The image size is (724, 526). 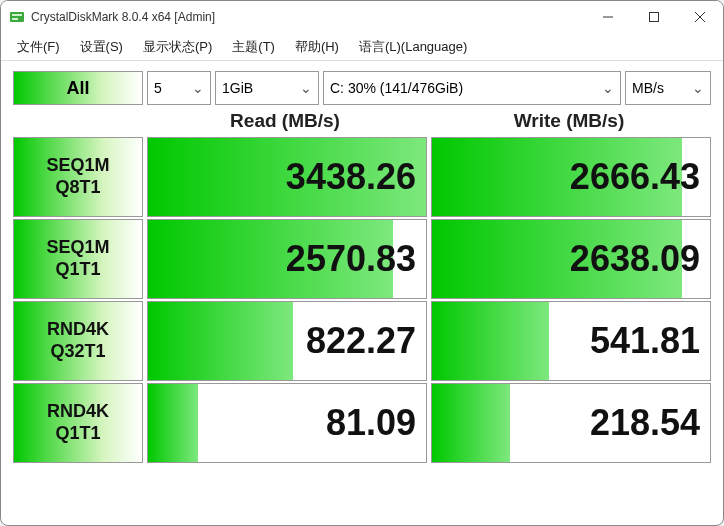 What do you see at coordinates (78, 423) in the screenshot?
I see `test-button-rnd4k-q1t1: RND4K Q1T1` at bounding box center [78, 423].